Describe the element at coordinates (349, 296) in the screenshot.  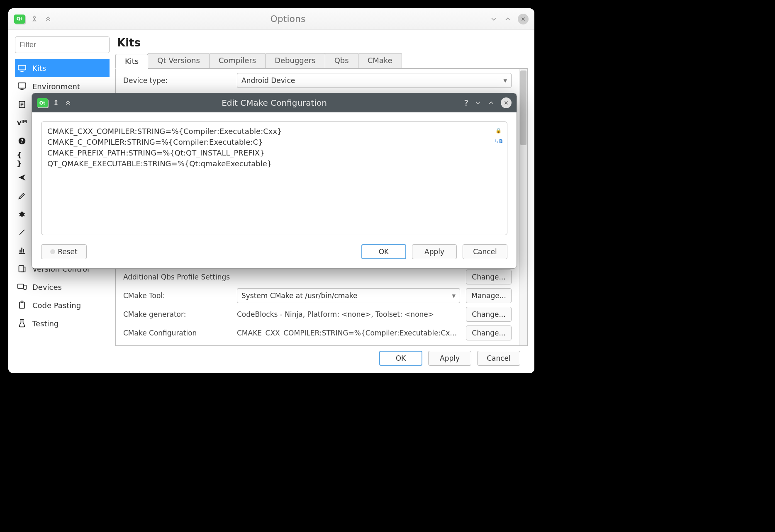
I see `cmake-tool-select: System CMake at /usr/bin/cmake ▾` at that location.